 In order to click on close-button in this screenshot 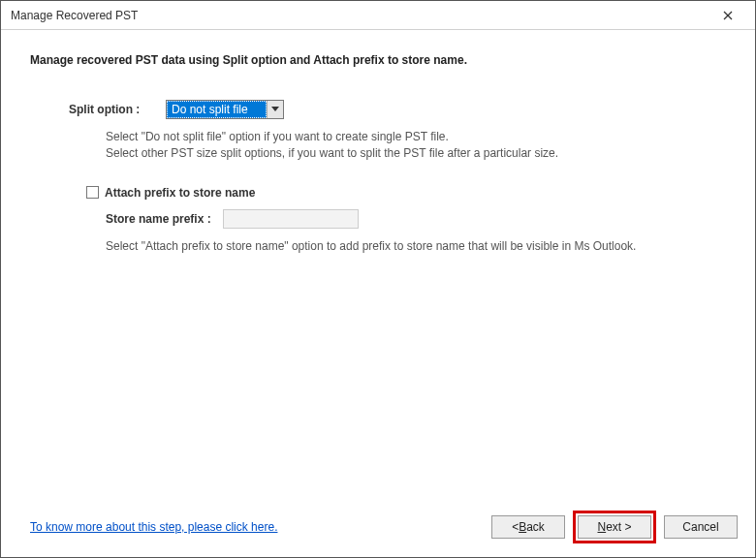, I will do `click(728, 16)`.